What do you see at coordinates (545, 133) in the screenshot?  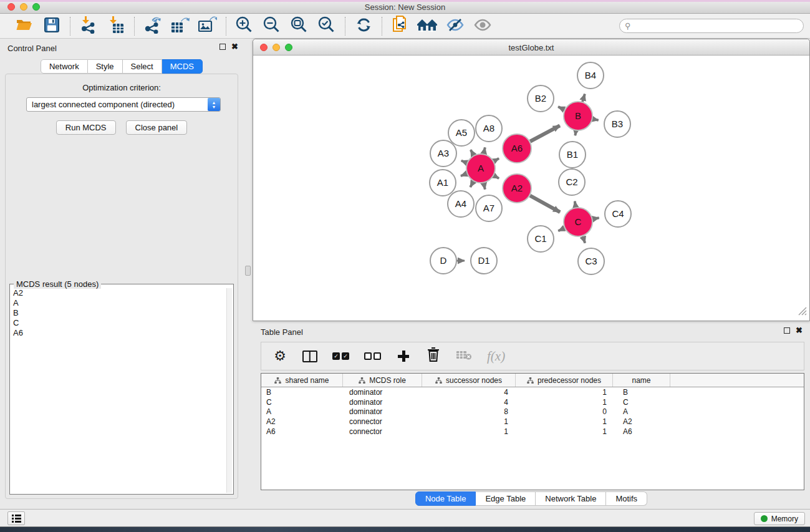 I see `graph-edge-A6-B` at bounding box center [545, 133].